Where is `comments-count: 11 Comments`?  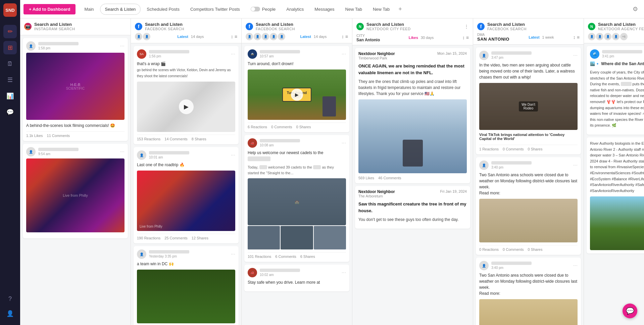 comments-count: 11 Comments is located at coordinates (58, 136).